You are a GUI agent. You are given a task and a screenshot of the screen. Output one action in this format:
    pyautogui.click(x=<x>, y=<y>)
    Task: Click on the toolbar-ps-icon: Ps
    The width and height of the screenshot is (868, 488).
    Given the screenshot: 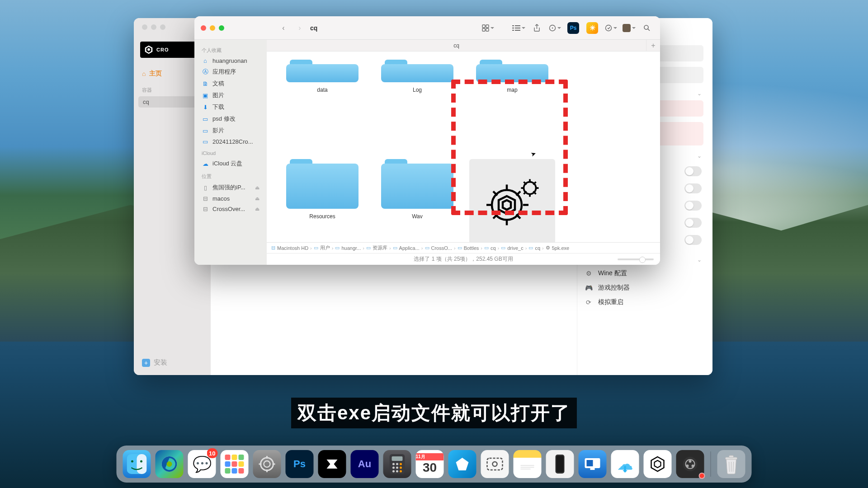 What is the action you would take?
    pyautogui.click(x=573, y=28)
    